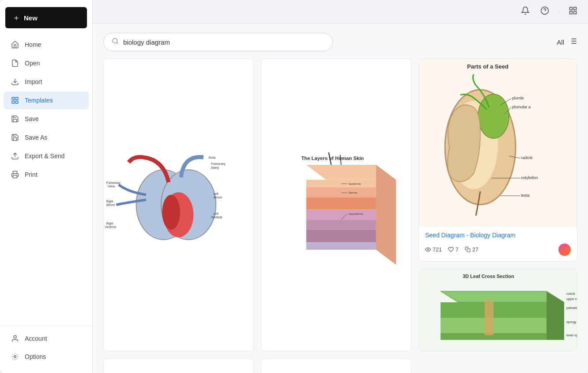 The width and height of the screenshot is (588, 373). I want to click on svg-text: spongy mesophyll, so click(572, 322).